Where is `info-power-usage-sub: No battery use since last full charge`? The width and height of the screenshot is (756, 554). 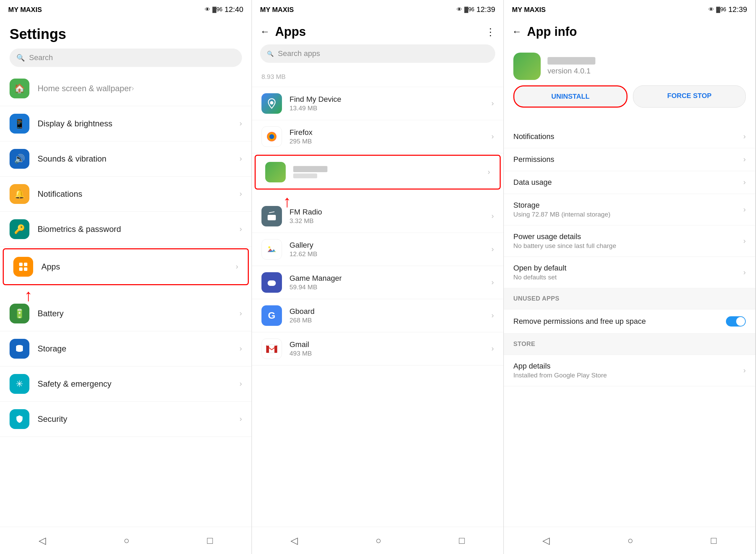 info-power-usage-sub: No battery use since last full charge is located at coordinates (628, 246).